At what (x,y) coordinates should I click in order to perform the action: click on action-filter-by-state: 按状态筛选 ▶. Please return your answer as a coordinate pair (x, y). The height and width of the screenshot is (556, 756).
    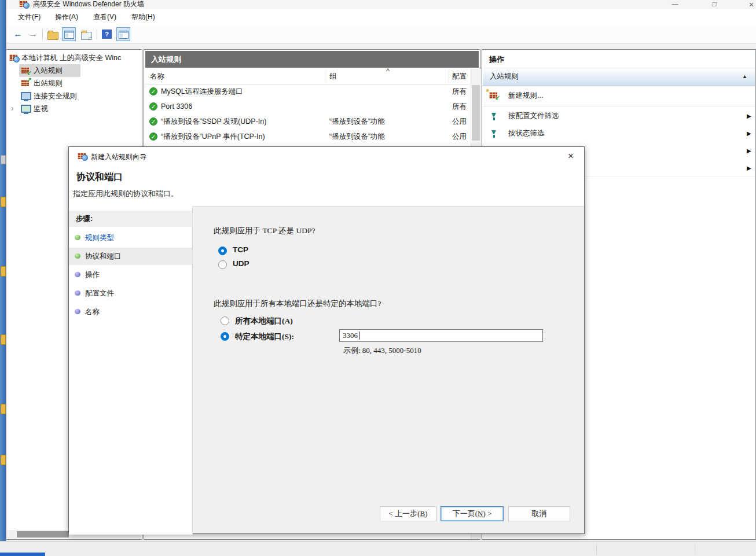
    Looking at the image, I should click on (619, 133).